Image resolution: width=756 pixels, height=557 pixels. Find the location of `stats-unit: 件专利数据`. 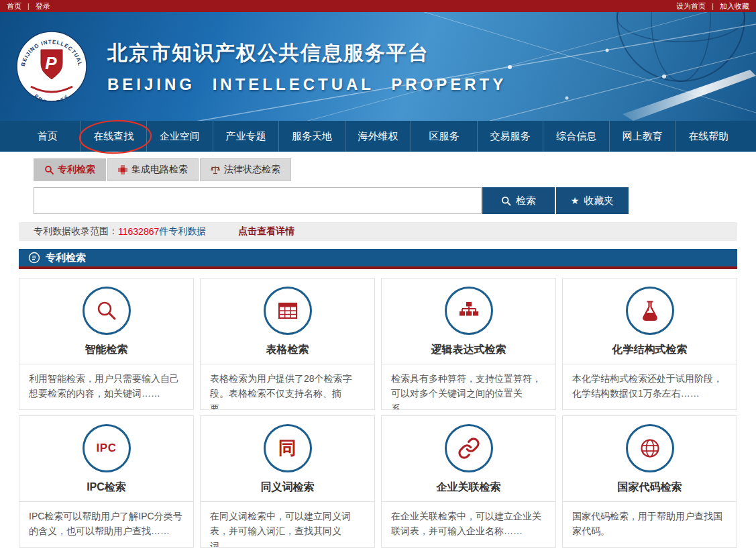

stats-unit: 件专利数据 is located at coordinates (182, 232).